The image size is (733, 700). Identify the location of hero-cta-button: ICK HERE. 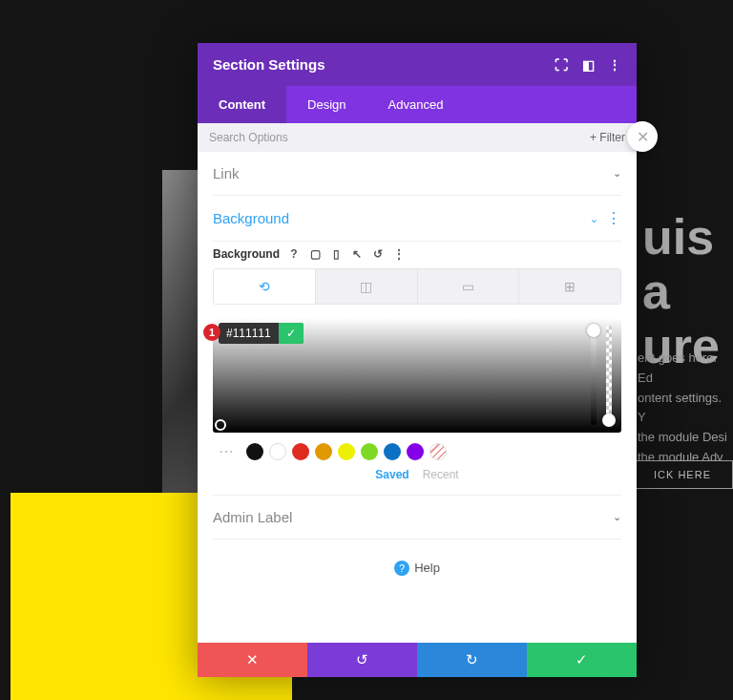
(682, 475).